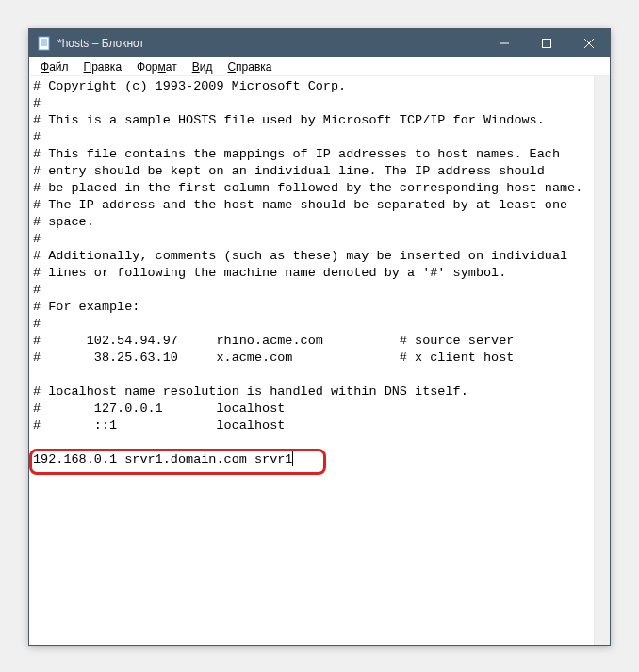 This screenshot has width=639, height=672. Describe the element at coordinates (601, 360) in the screenshot. I see `vertical-scrollbar` at that location.